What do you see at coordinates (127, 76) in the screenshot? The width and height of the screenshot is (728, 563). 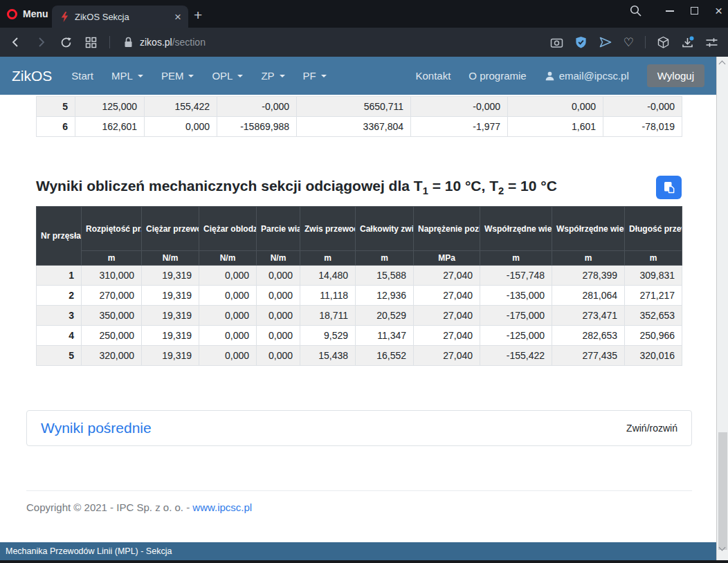 I see `nav-item-mpl: MPL` at bounding box center [127, 76].